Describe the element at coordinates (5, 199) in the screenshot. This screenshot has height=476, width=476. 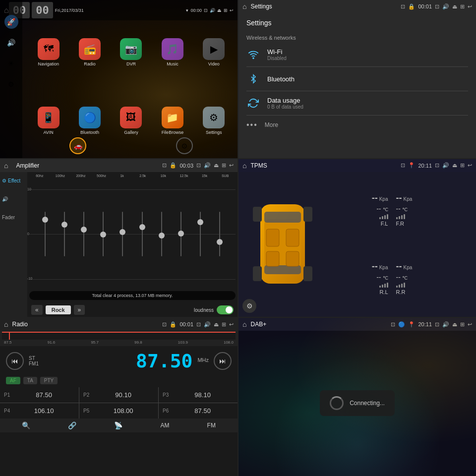
I see `eq-vol-side-icon: 🔊` at that location.